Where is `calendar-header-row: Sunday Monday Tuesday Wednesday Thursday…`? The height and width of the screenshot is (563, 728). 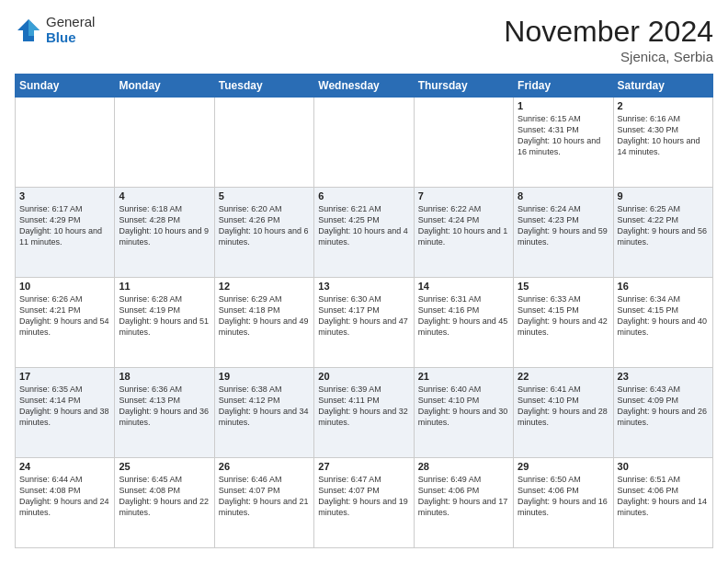
calendar-header-row: Sunday Monday Tuesday Wednesday Thursday… is located at coordinates (364, 86).